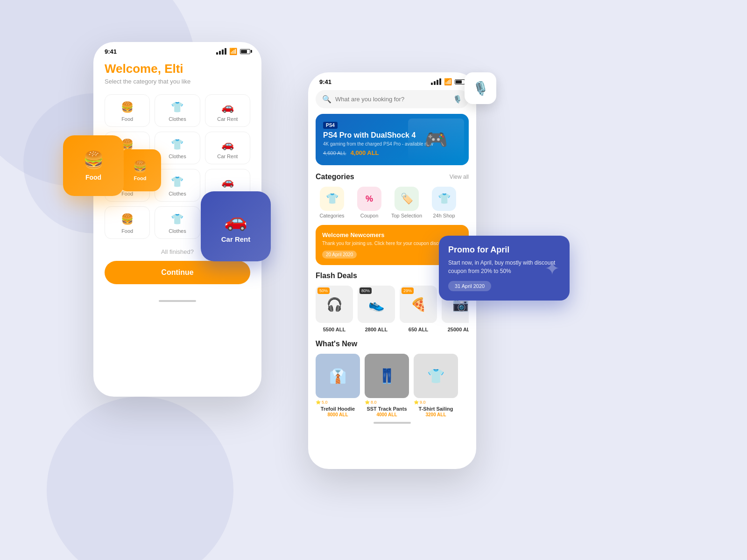 The image size is (747, 560). I want to click on float-food-card-small: 🍔 Food, so click(140, 170).